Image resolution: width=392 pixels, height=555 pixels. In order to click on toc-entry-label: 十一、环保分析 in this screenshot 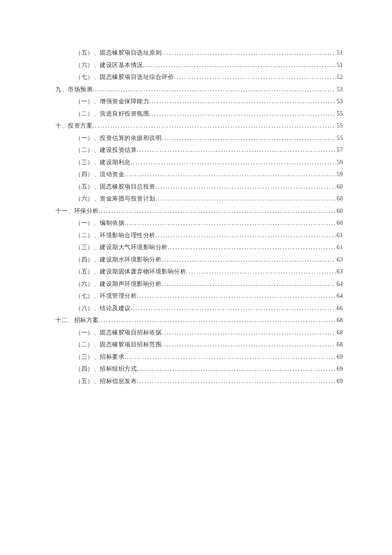, I will do `click(77, 211)`.